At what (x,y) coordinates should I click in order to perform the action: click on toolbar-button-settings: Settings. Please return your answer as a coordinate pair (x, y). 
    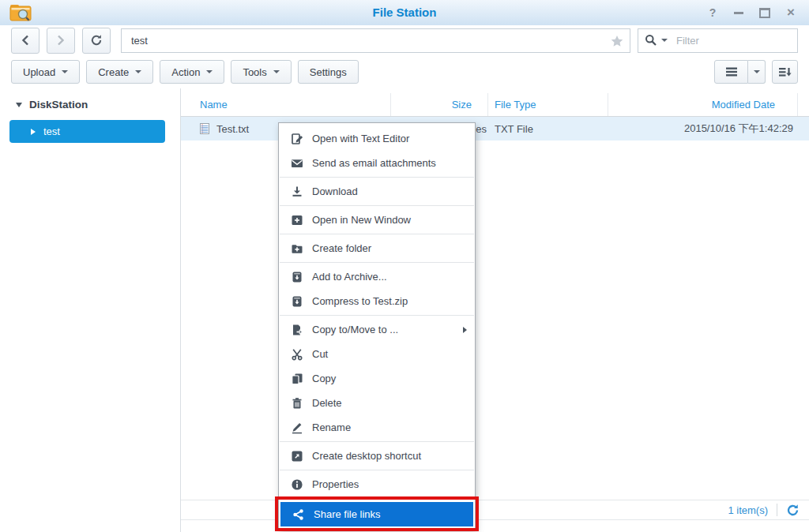
    Looking at the image, I should click on (329, 72).